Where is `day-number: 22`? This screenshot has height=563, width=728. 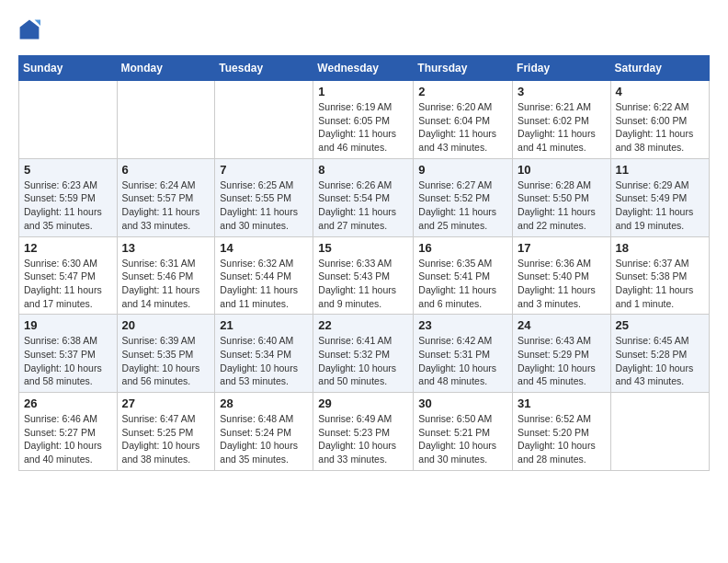
day-number: 22 is located at coordinates (363, 326).